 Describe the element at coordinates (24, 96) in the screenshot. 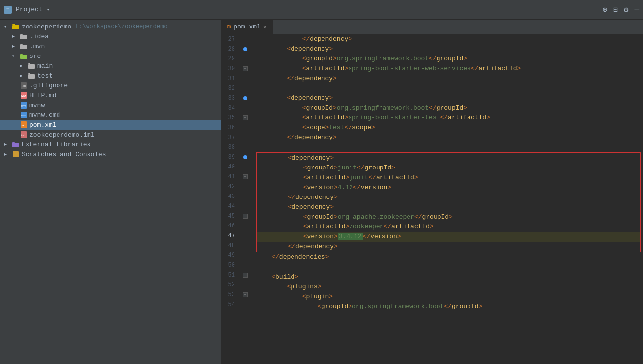

I see `svg-text: MD` at that location.